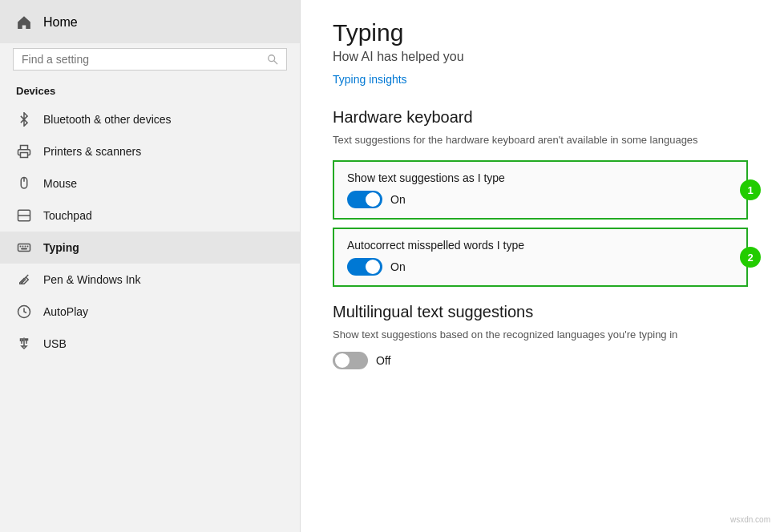 This screenshot has height=532, width=780. I want to click on show-text-suggestions-value: On, so click(398, 200).